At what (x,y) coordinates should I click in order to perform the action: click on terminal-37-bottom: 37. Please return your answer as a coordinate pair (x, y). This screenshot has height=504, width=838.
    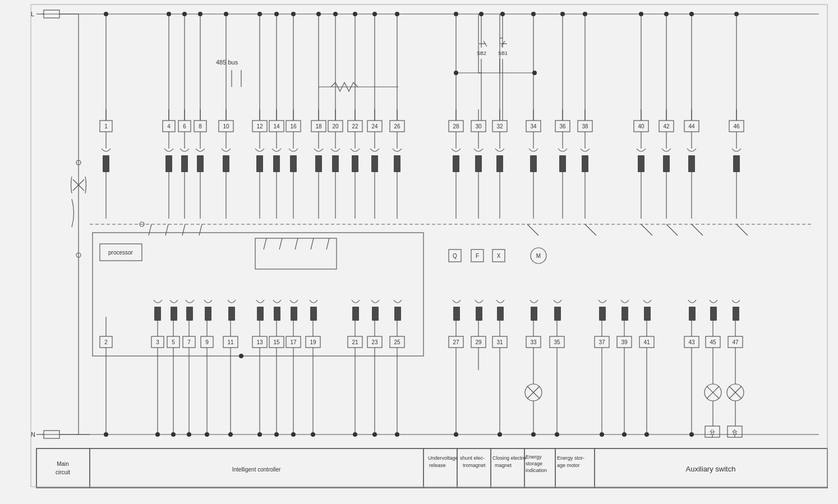
    Looking at the image, I should click on (602, 342).